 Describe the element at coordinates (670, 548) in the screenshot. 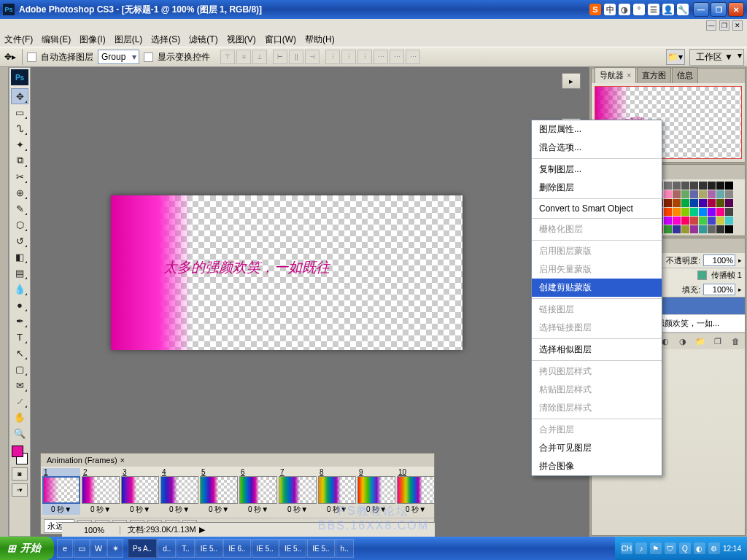

I see `tray-icon-3: 🛡` at that location.